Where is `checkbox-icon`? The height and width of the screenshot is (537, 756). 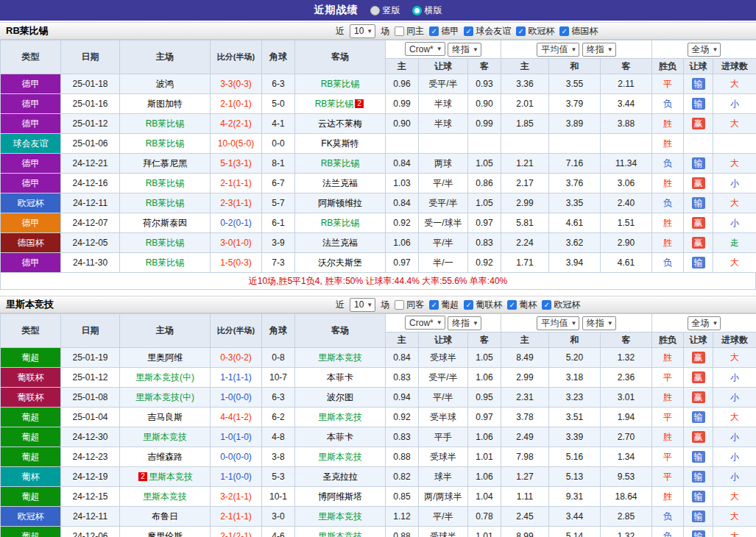 checkbox-icon is located at coordinates (399, 31).